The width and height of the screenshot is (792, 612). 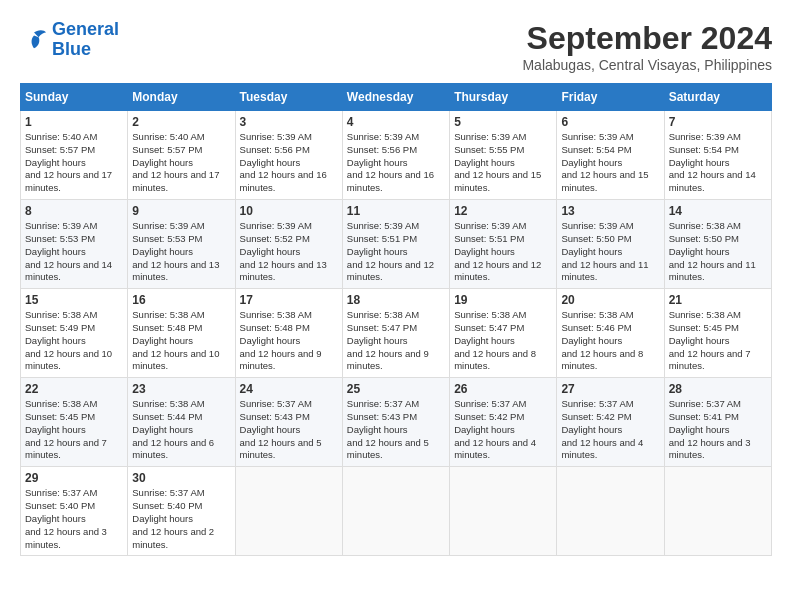 I want to click on calendar-cell: 30 Sunrise: 5:37 AM Sunset: 5:40 PM Dayl…, so click(x=182, y=512).